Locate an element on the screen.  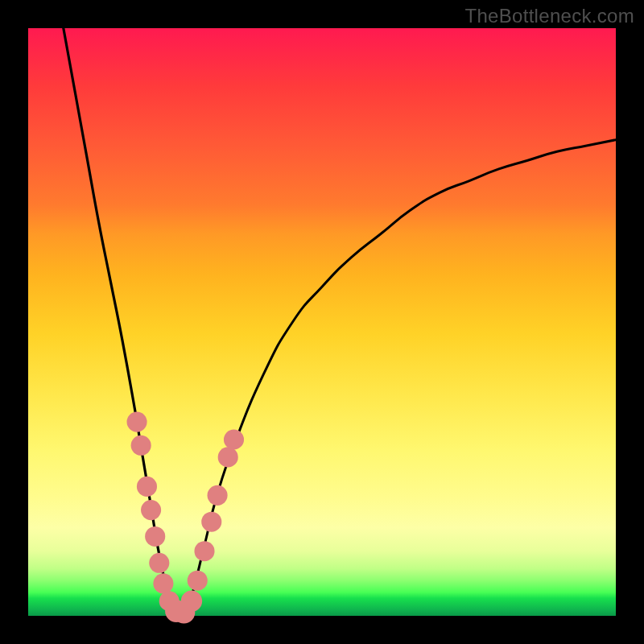
watermark-text: TheBottleneck.com is located at coordinates (549, 16).